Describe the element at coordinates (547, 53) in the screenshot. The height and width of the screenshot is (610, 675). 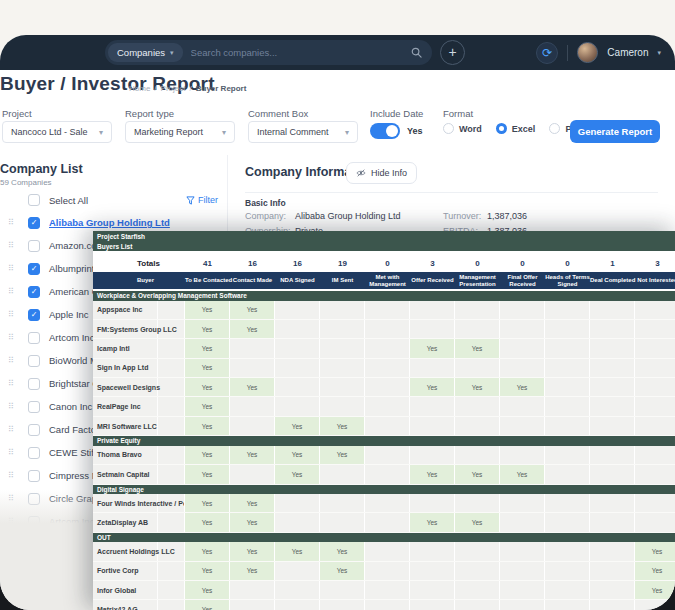
I see `refresh-icon: ⟳` at that location.